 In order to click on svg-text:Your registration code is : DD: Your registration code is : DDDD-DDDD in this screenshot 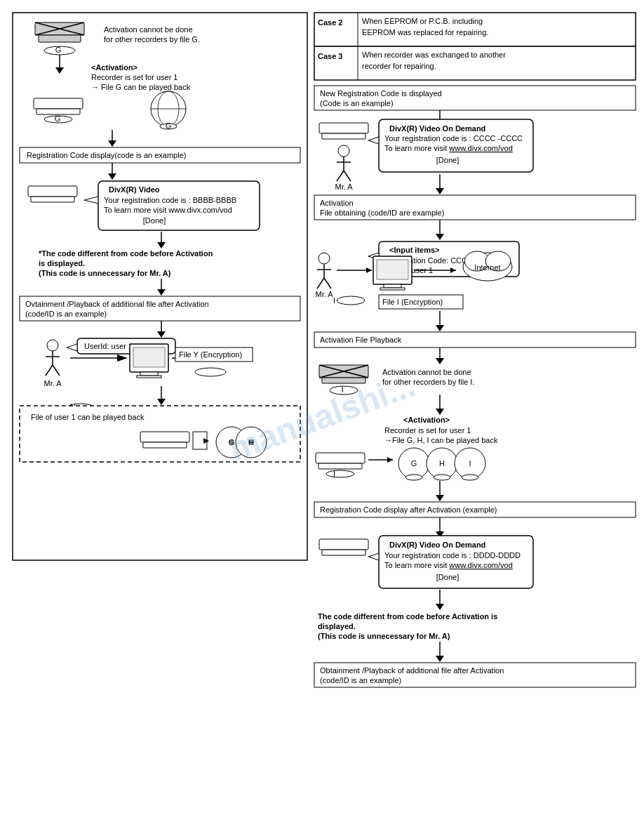, I will do `click(452, 555)`.